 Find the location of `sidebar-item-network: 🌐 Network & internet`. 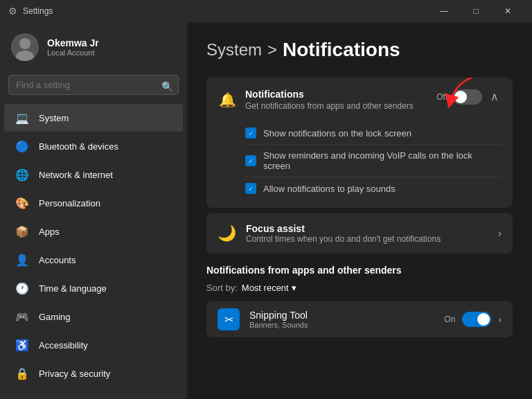

sidebar-item-network: 🌐 Network & internet is located at coordinates (94, 175).